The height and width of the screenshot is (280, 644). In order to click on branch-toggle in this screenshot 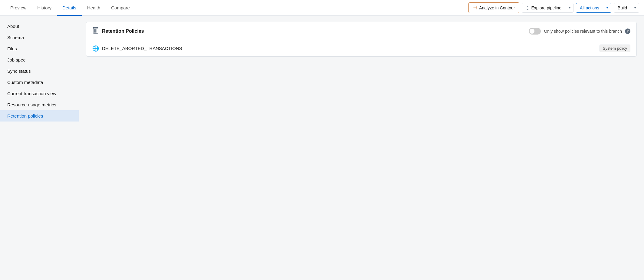, I will do `click(535, 31)`.